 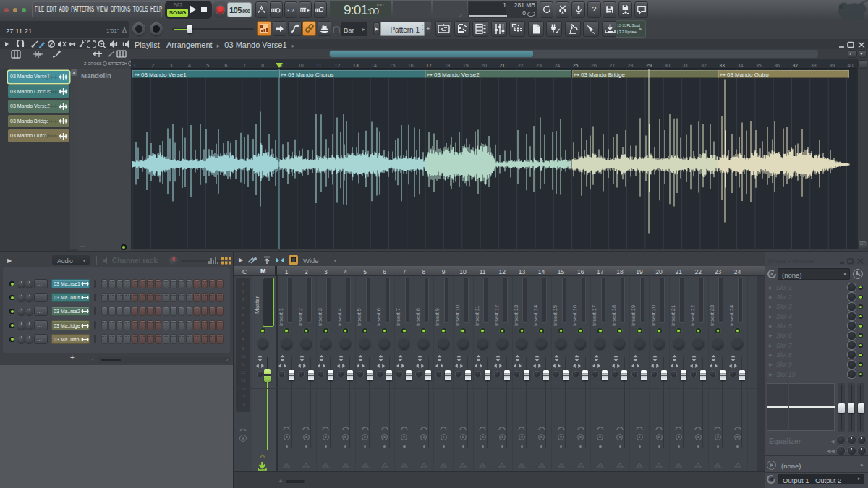 I want to click on svg-text: 17, so click(x=429, y=65).